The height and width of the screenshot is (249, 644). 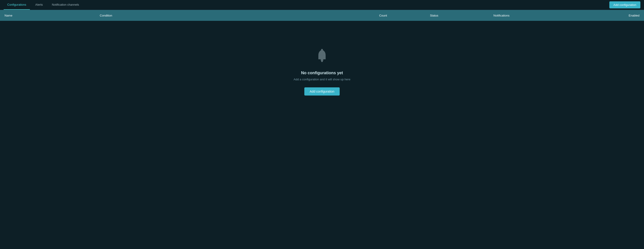 I want to click on column-header-count: Count, so click(x=404, y=16).